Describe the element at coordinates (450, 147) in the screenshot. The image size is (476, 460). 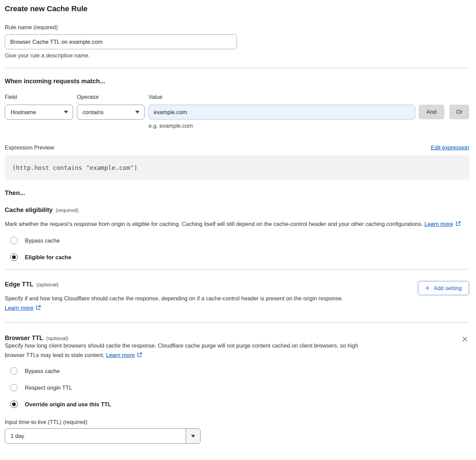
I see `edit-expression-link: Edit expression` at that location.